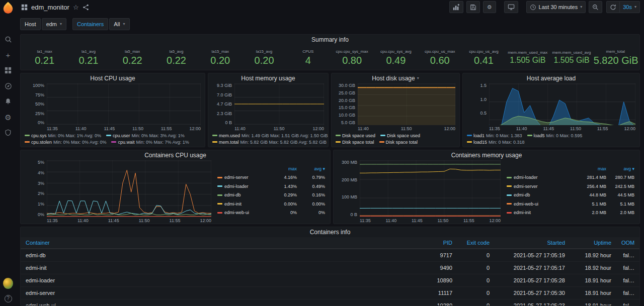 This screenshot has height=306, width=644. What do you see at coordinates (50, 7) in the screenshot?
I see `dashboard-title: edm_monitor` at bounding box center [50, 7].